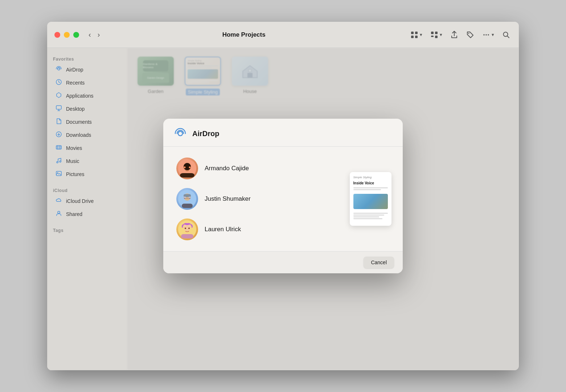  I want to click on people-list: Armando Cajide, so click(255, 199).